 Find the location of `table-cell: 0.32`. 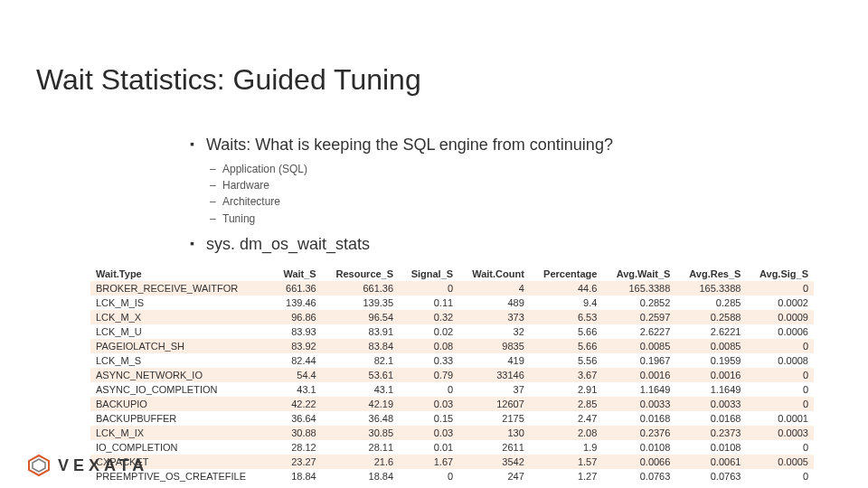

table-cell: 0.32 is located at coordinates (429, 317).